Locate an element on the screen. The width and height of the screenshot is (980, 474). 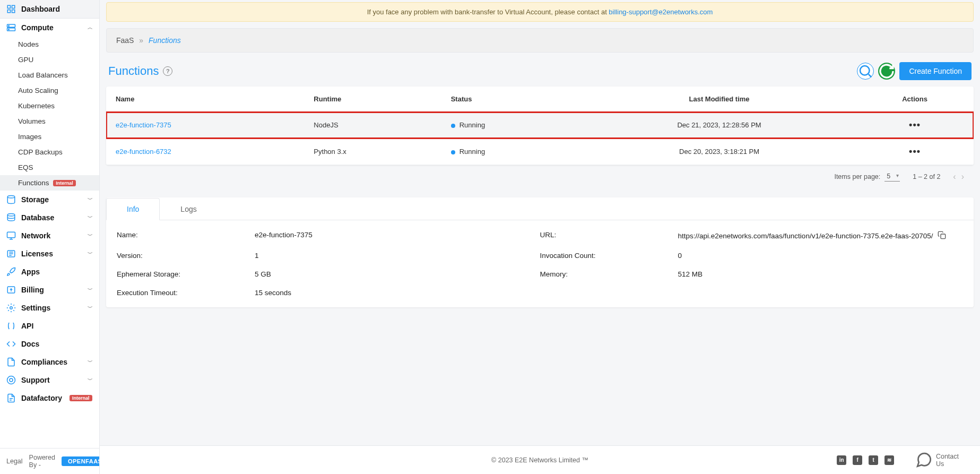
sidebar-datafactory-label: Datafactory is located at coordinates (41, 398).